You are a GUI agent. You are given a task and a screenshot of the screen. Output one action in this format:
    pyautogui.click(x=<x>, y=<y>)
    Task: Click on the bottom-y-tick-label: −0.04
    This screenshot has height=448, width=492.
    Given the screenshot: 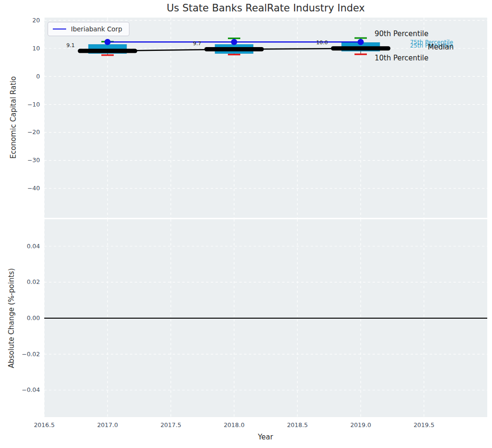 What is the action you would take?
    pyautogui.click(x=20, y=390)
    